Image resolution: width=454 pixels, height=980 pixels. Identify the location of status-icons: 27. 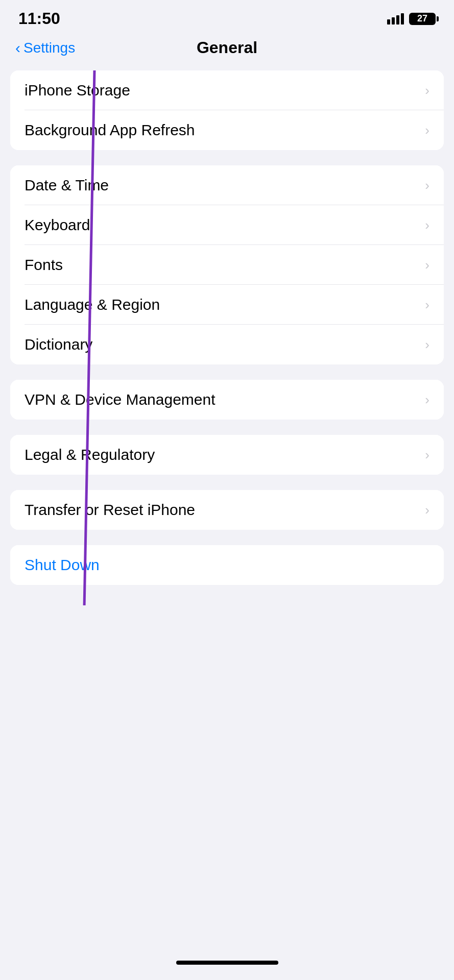
(412, 19).